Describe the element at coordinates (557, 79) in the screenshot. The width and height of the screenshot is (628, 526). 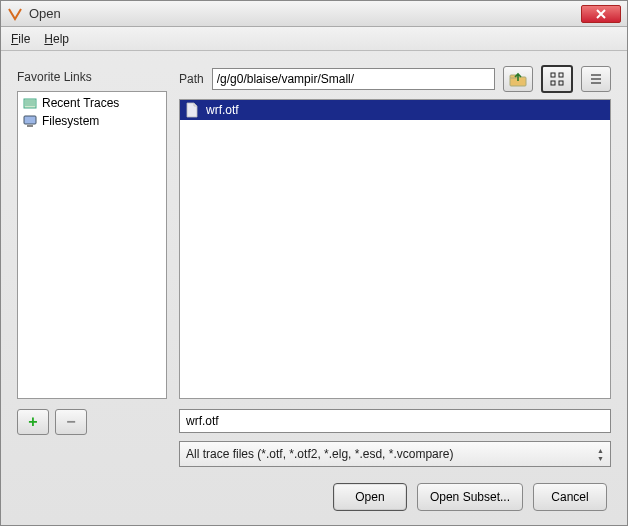
I see `icon-view-button` at that location.